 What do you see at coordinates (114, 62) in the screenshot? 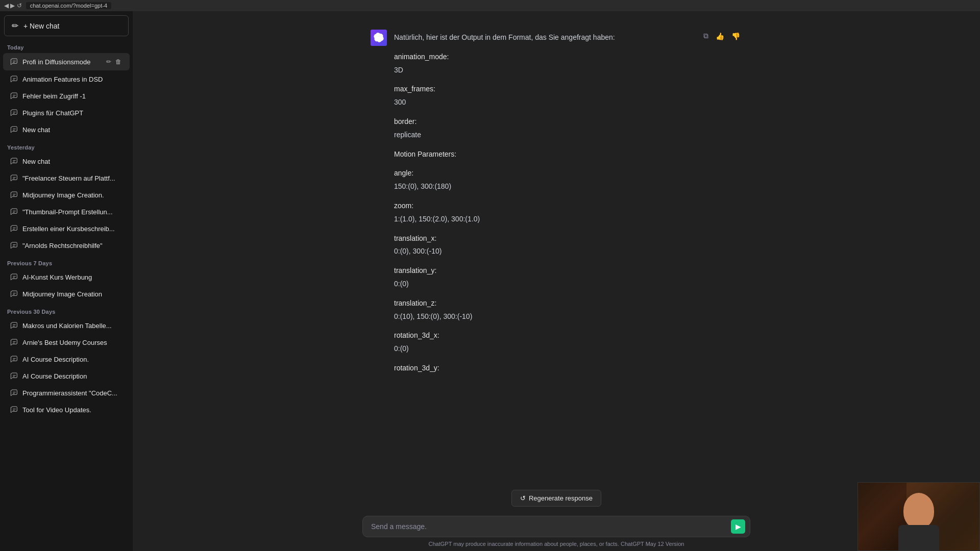
I see `chat-item-actions-profi-diffusion: ✏🗑` at bounding box center [114, 62].